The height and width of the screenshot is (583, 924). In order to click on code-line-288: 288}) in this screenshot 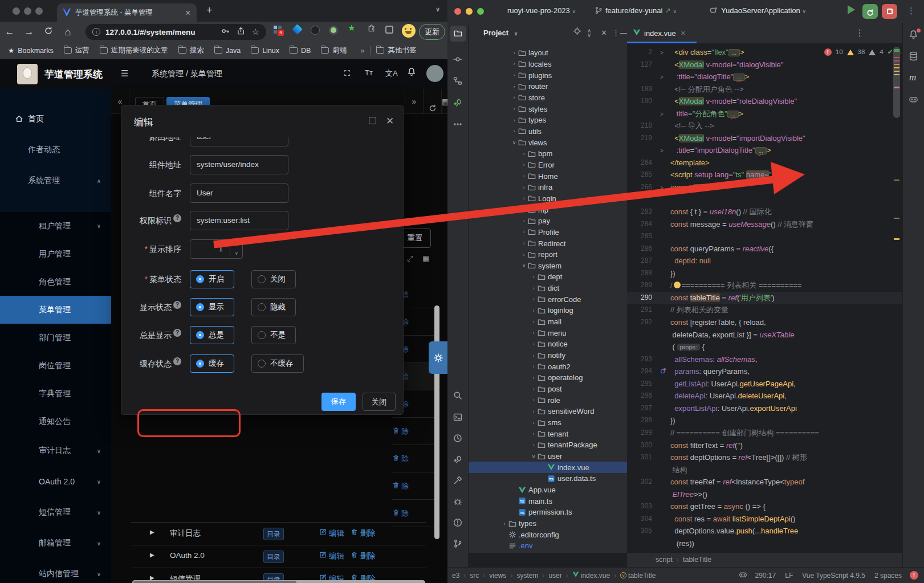, I will do `click(775, 274)`.